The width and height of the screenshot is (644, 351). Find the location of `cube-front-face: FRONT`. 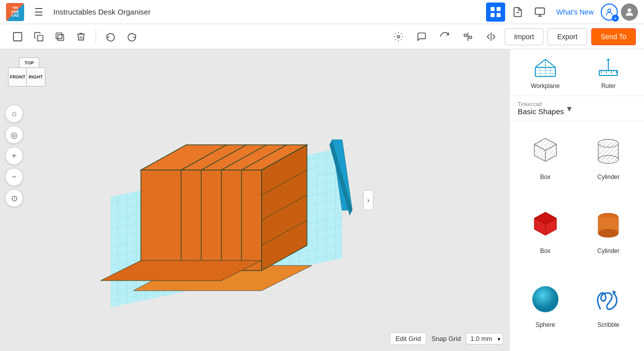

cube-front-face: FRONT is located at coordinates (18, 77).